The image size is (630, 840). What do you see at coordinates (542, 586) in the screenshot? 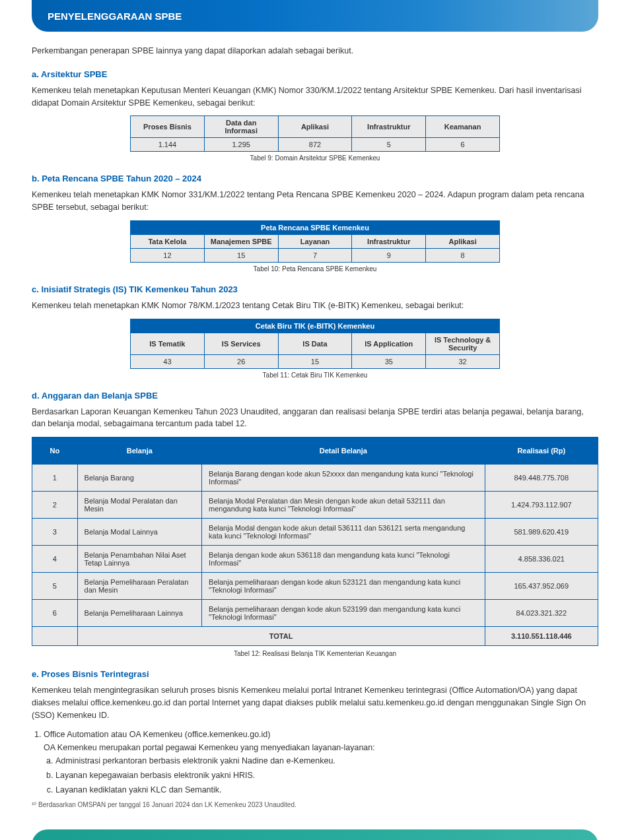
I see `td: 165.437.952.069` at bounding box center [542, 586].